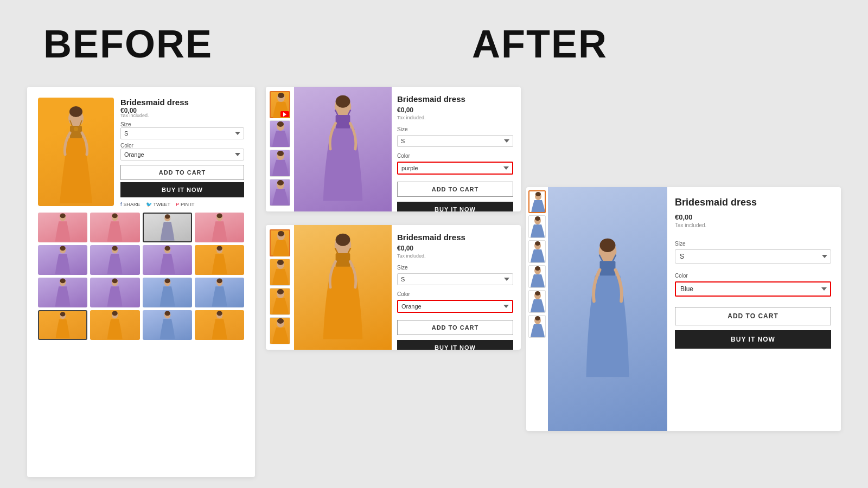  What do you see at coordinates (130, 204) in the screenshot?
I see `share-facebook: f SHARE` at bounding box center [130, 204].